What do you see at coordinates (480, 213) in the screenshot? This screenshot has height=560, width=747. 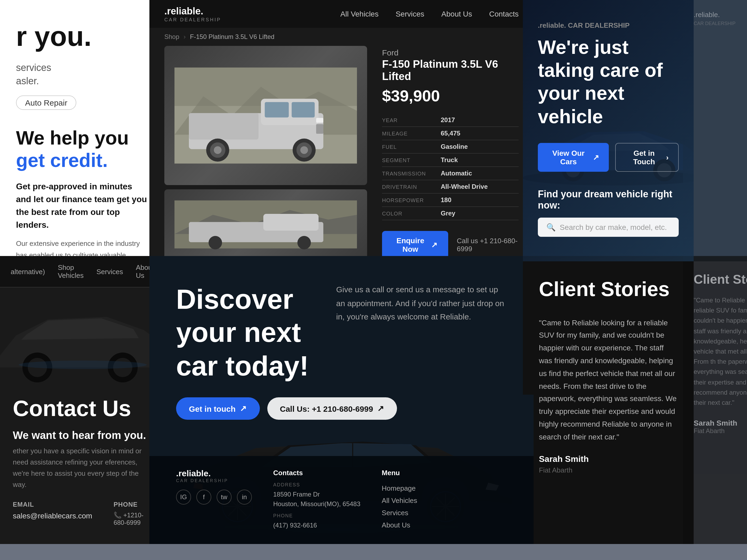 I see `spec-color-value: Grey` at bounding box center [480, 213].